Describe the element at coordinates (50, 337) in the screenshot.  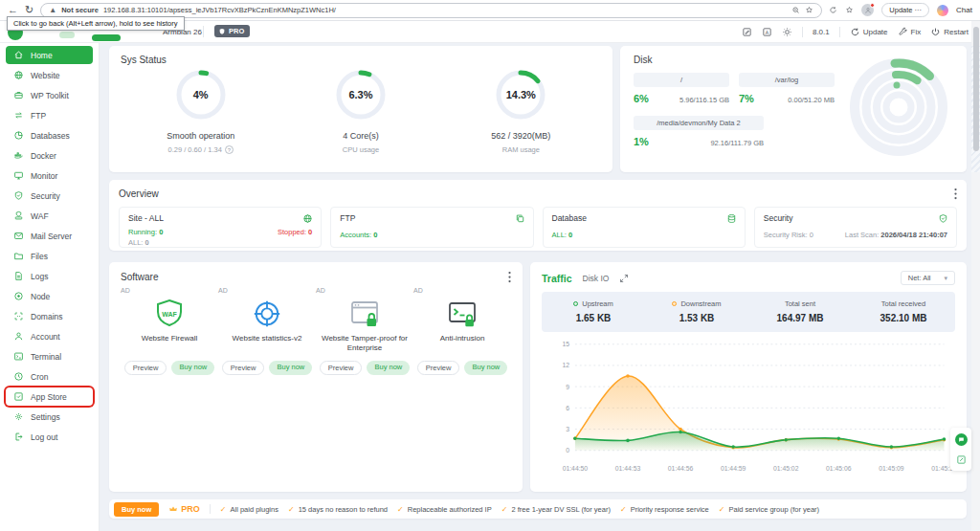
I see `sidebar-item-account: Account` at that location.